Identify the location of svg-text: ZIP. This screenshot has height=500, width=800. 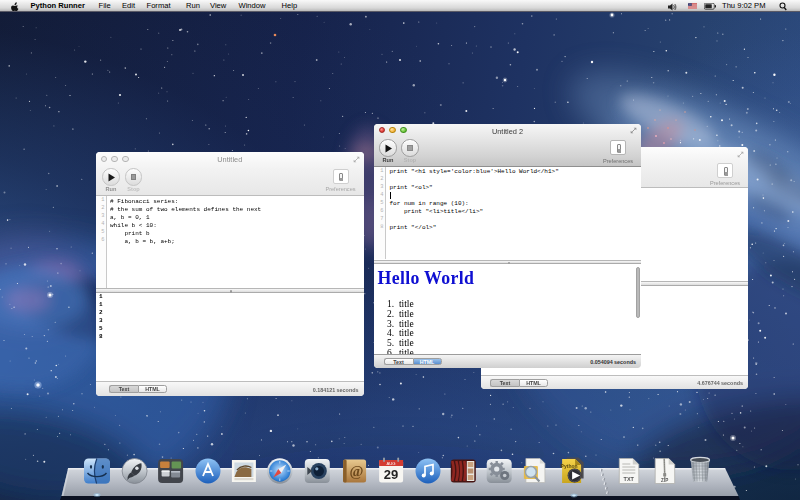
(664, 480).